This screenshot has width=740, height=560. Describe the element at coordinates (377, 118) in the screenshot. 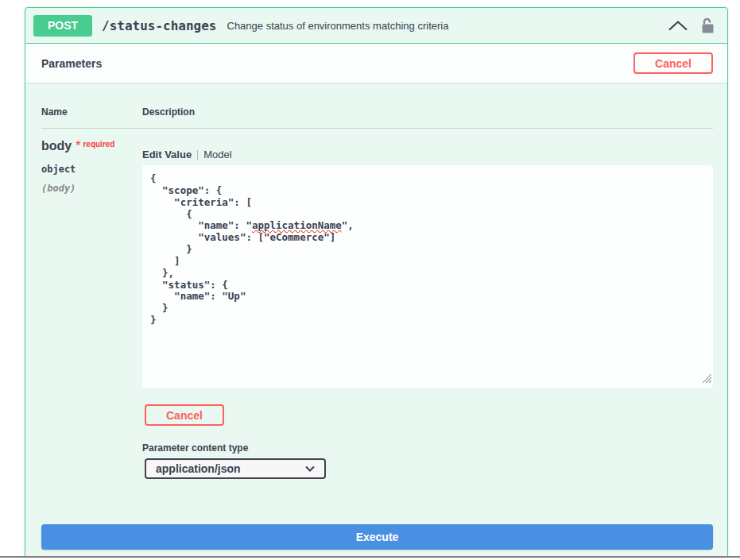

I see `parameters-table-header: Name Description` at that location.